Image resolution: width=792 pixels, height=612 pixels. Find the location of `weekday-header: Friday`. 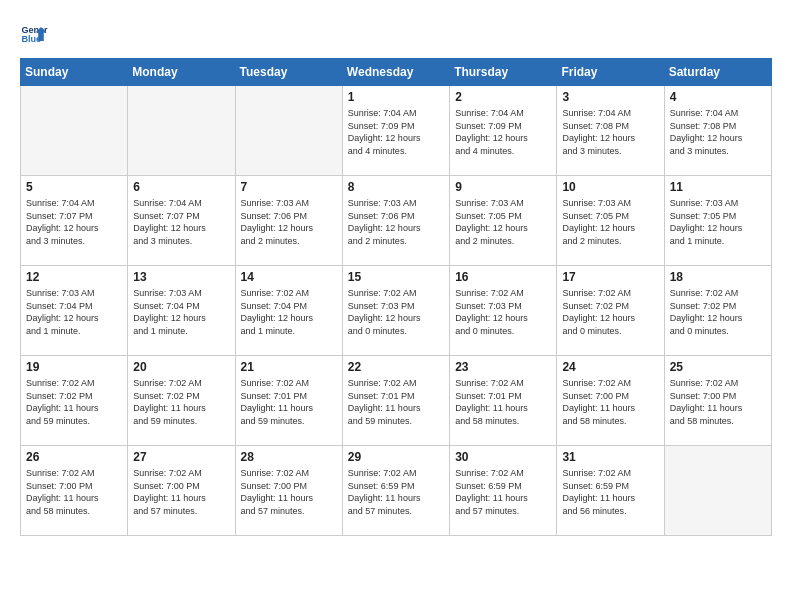

weekday-header: Friday is located at coordinates (610, 72).